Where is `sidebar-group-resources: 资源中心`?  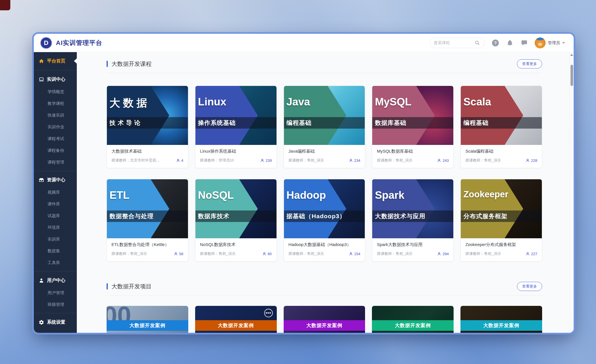
sidebar-group-resources: 资源中心 is located at coordinates (55, 180).